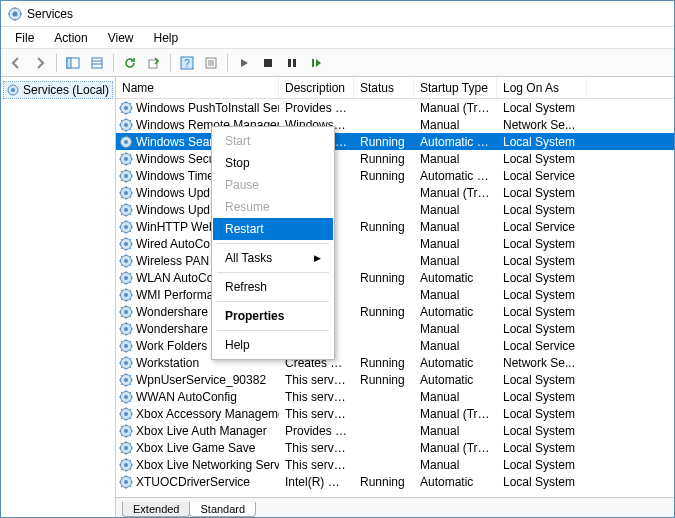 The image size is (675, 518). What do you see at coordinates (172, 312) in the screenshot?
I see `service-name: Wondershare` at bounding box center [172, 312].